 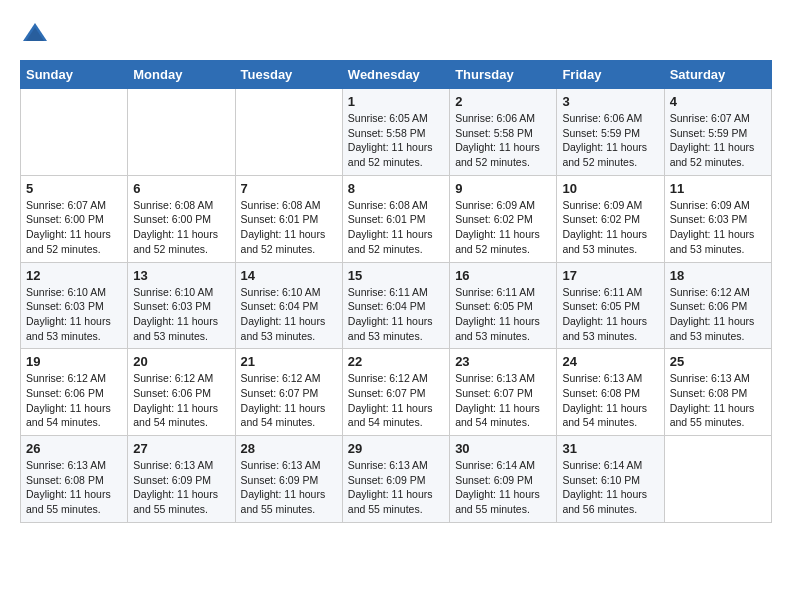 I want to click on day-number: 16, so click(x=503, y=276).